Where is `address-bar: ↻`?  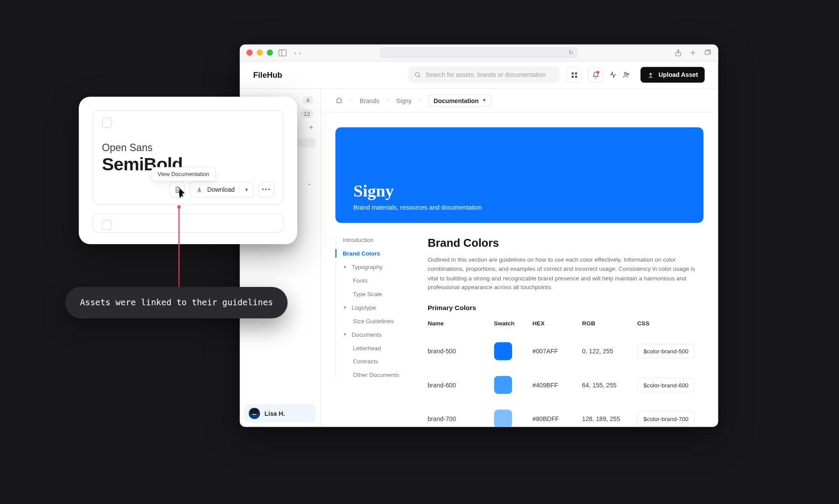
address-bar: ↻ is located at coordinates (479, 53).